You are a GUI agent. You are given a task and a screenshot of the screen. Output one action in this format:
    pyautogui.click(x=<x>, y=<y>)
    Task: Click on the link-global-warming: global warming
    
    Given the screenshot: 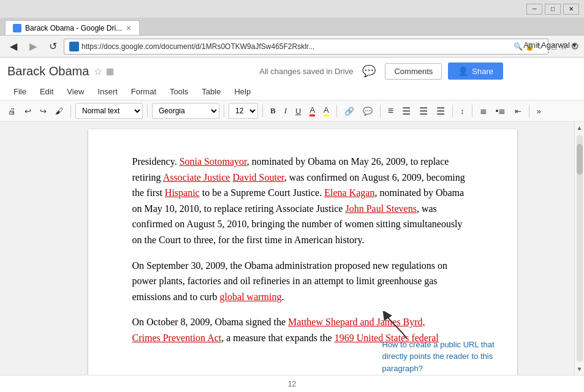 What is the action you would take?
    pyautogui.click(x=251, y=296)
    